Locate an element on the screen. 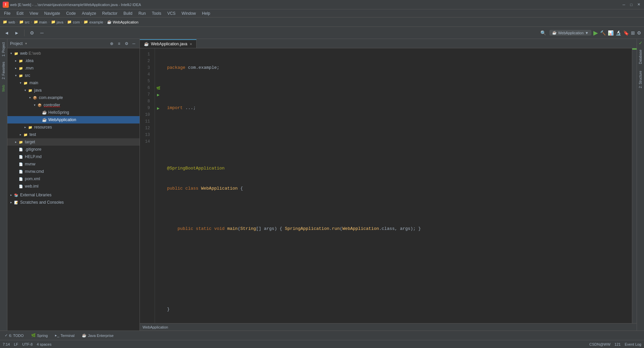  editor-footer: WebApplication is located at coordinates (388, 327).